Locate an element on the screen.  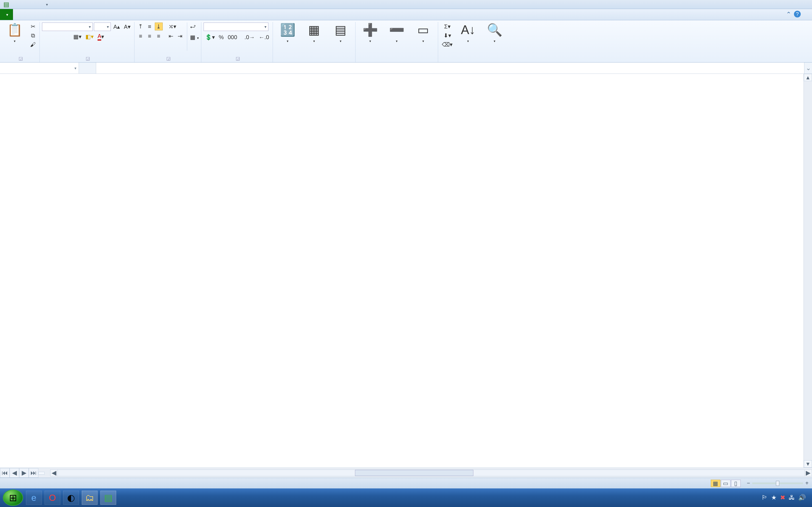
percent-format-icon: % is located at coordinates (221, 37).